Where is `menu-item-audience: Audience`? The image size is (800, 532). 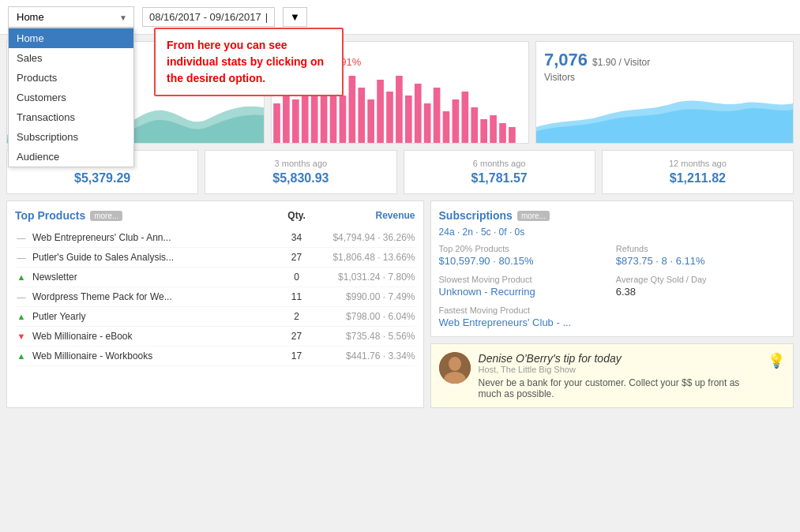 menu-item-audience: Audience is located at coordinates (71, 156).